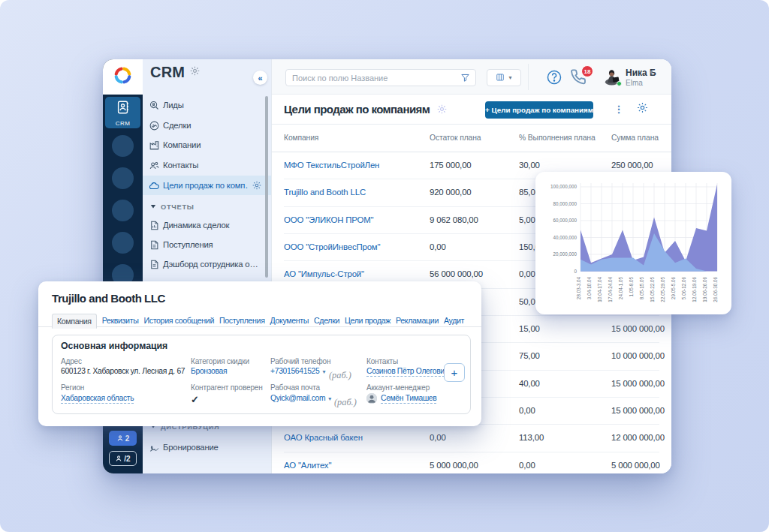 The width and height of the screenshot is (769, 532). What do you see at coordinates (454, 220) in the screenshot?
I see `cell-rest-value: 9 062 080,00` at bounding box center [454, 220].